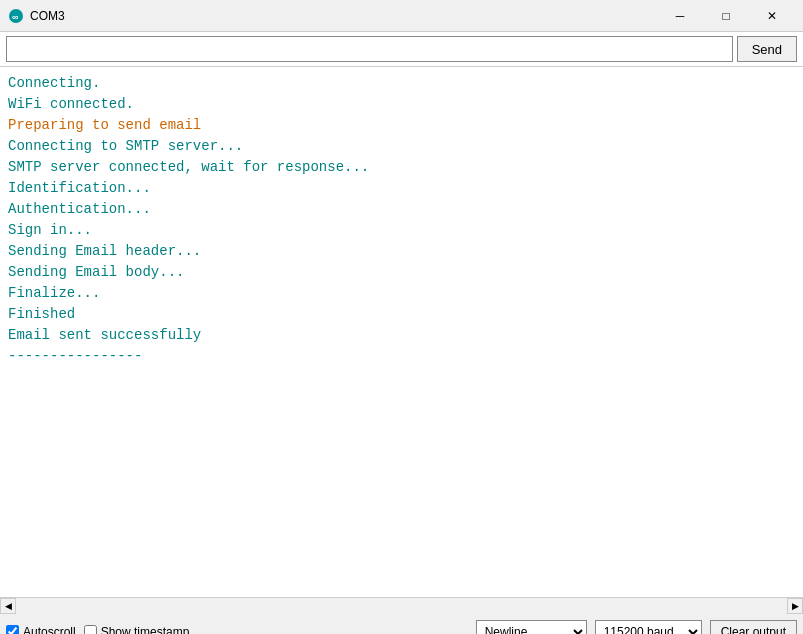  Describe the element at coordinates (767, 49) in the screenshot. I see `send-button: Send` at that location.